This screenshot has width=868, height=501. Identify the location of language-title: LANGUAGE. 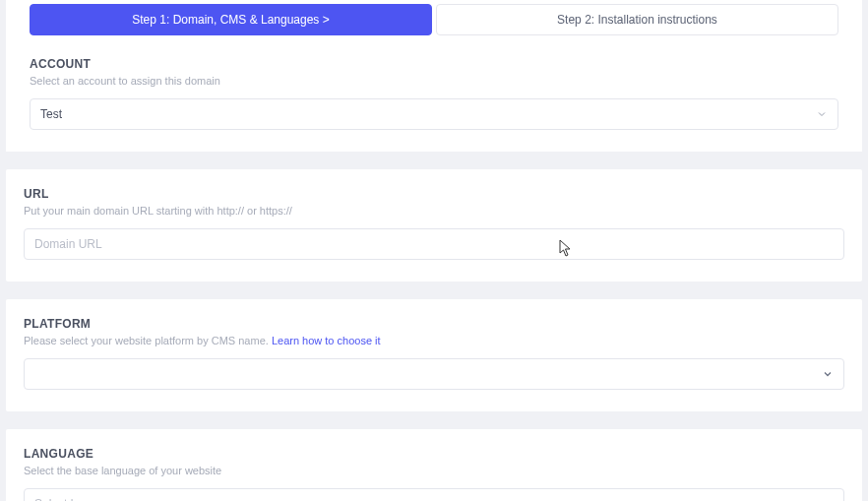
(434, 454).